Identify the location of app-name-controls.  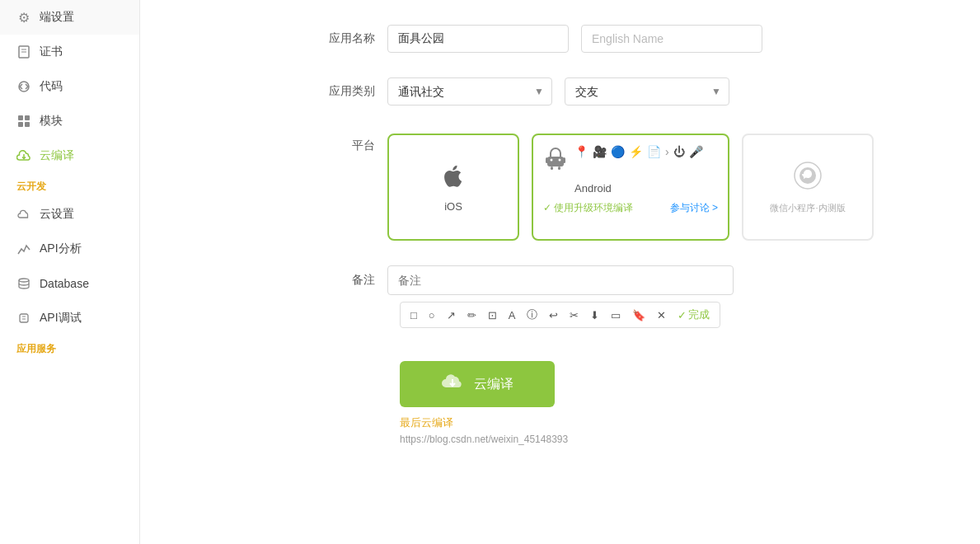
(659, 39).